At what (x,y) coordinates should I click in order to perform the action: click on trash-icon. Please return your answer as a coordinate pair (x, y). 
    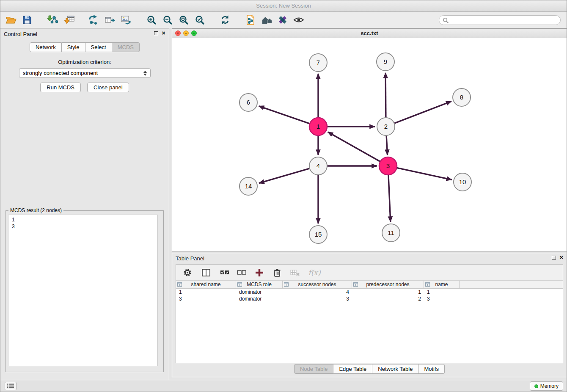
    Looking at the image, I should click on (277, 273).